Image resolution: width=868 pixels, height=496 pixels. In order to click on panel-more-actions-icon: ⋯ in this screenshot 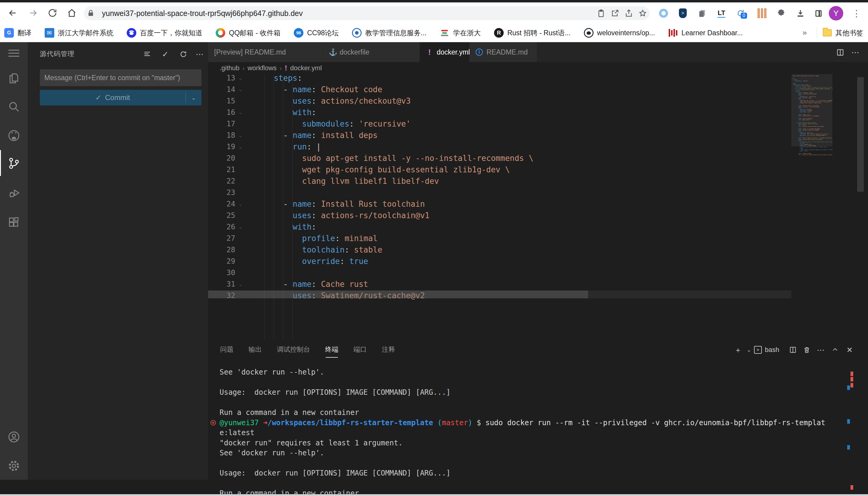, I will do `click(821, 350)`.